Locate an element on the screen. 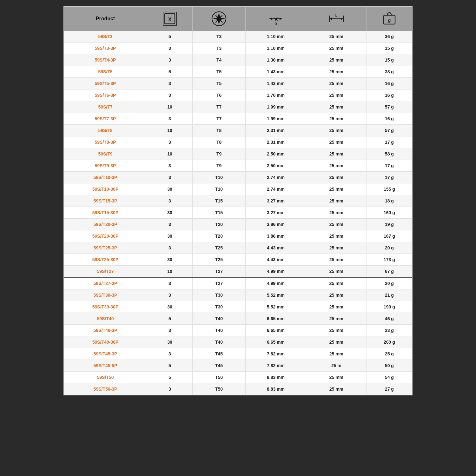  cell-weight: 167 g is located at coordinates (389, 236).